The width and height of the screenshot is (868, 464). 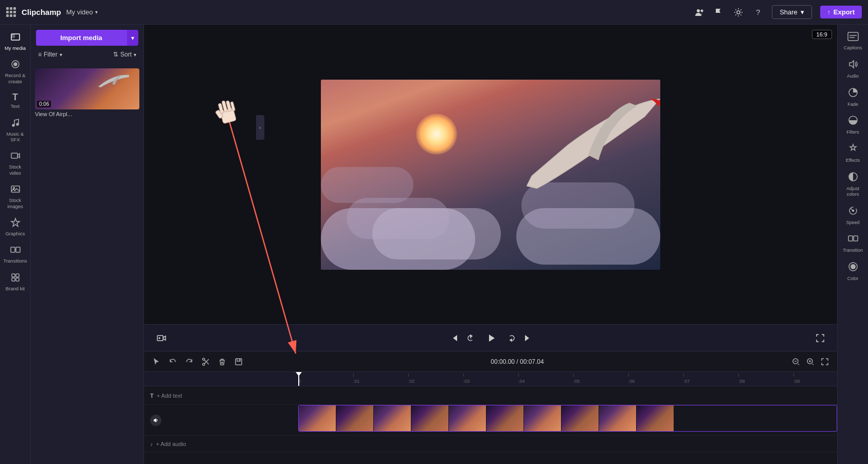 I want to click on apps-icon, so click(x=11, y=12).